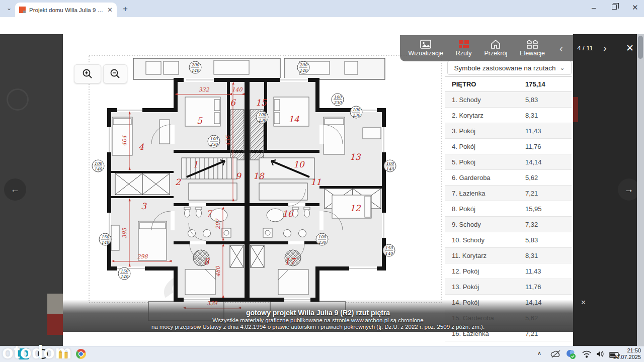 This screenshot has width=644, height=362. What do you see at coordinates (464, 48) in the screenshot?
I see `tab-rzuty: Rzuty` at bounding box center [464, 48].